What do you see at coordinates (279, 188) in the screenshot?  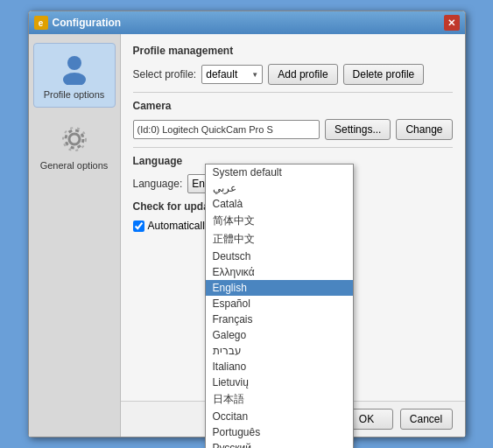 I see `lang-option-arabic: عربي` at bounding box center [279, 188].